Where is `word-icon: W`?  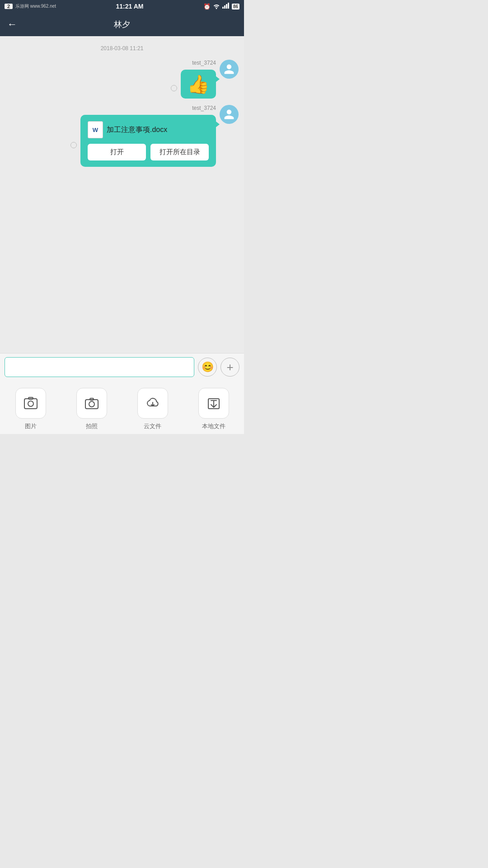 word-icon: W is located at coordinates (95, 130).